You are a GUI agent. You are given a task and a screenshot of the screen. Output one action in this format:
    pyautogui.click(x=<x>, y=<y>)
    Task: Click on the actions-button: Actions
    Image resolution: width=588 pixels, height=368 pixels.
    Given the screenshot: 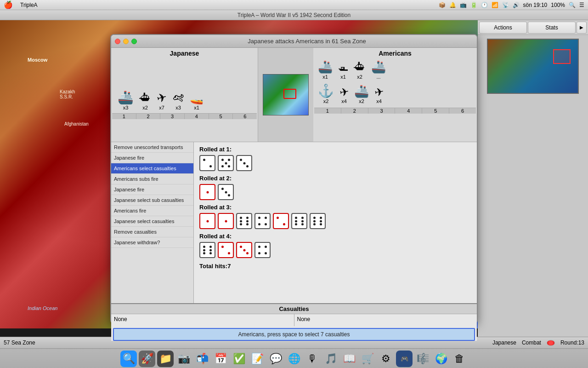 What is the action you would take?
    pyautogui.click(x=503, y=28)
    